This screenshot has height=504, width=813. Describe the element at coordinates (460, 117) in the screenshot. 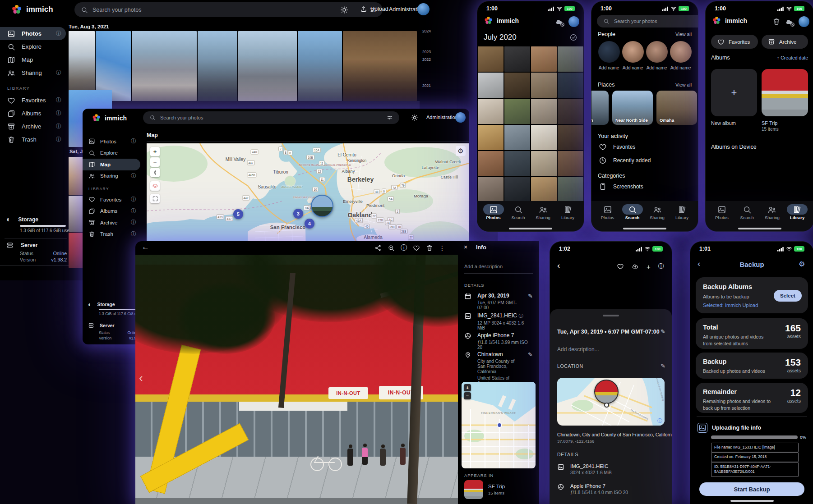

I see `avatar` at that location.